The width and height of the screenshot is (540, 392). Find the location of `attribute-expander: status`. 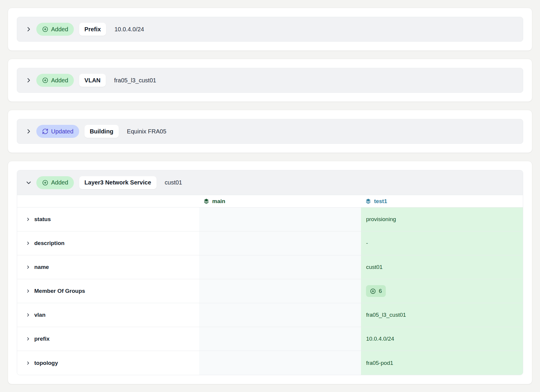

attribute-expander: status is located at coordinates (108, 219).